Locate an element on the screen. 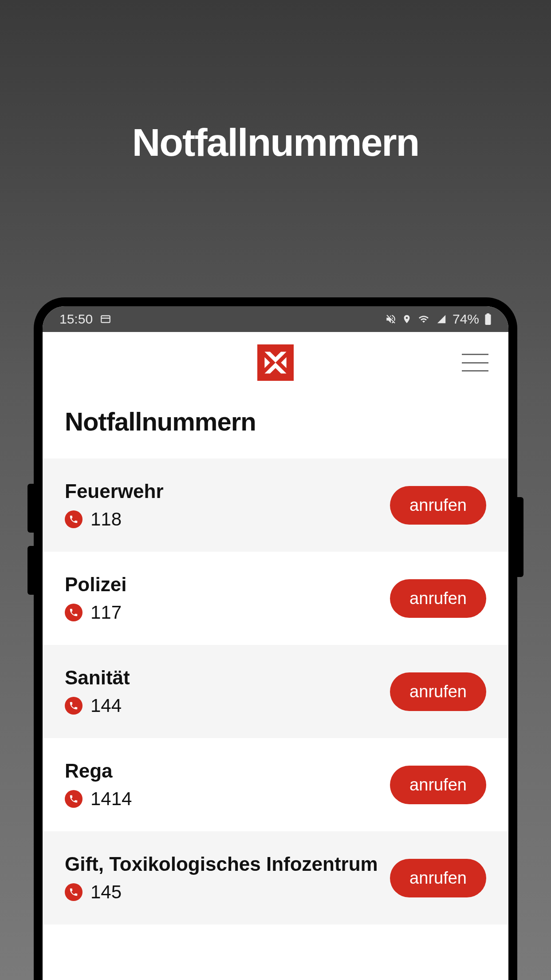  emergency-number-row: 144 is located at coordinates (227, 706).